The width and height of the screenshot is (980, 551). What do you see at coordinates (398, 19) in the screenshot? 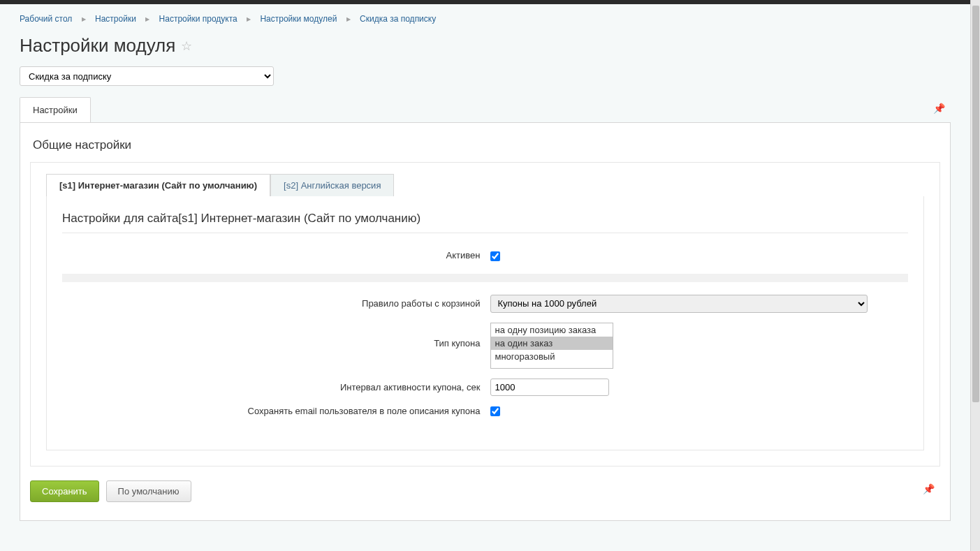
I see `breadcrumb-item: Скидка за подписку` at bounding box center [398, 19].